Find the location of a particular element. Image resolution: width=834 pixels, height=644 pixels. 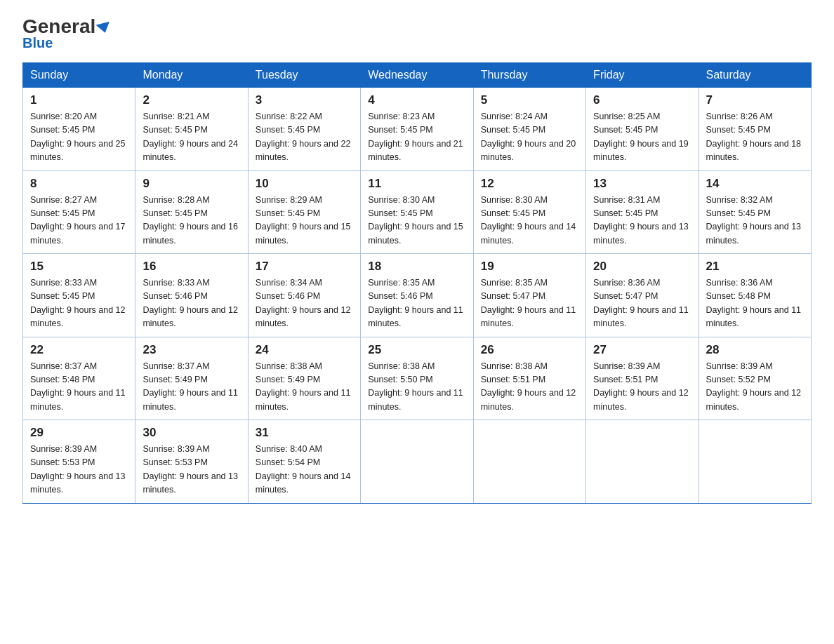

day-info: Sunrise: 8:35 AMSunset: 5:46 PMDaylight:… is located at coordinates (416, 303).